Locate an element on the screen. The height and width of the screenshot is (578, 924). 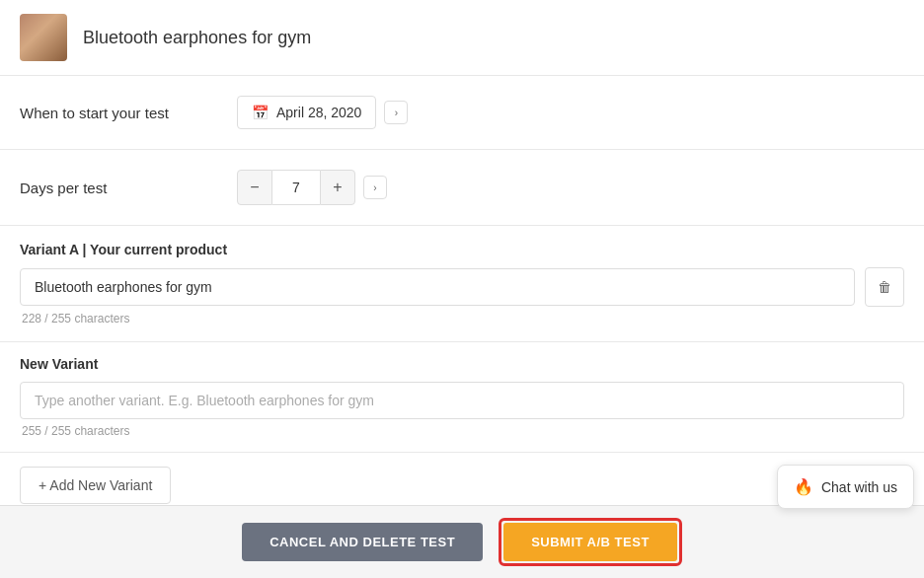
header-section: Bluetooth earphones for gym is located at coordinates (462, 37).